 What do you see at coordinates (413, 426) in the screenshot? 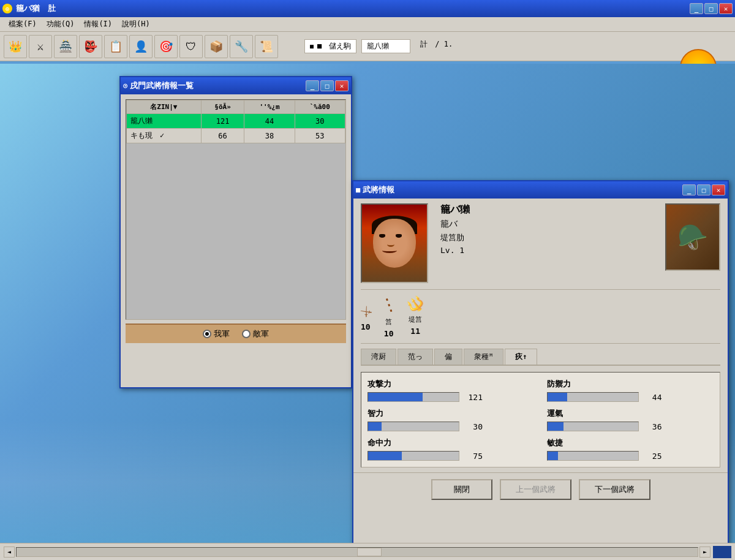
I see `stat-intel-bar` at bounding box center [413, 426].